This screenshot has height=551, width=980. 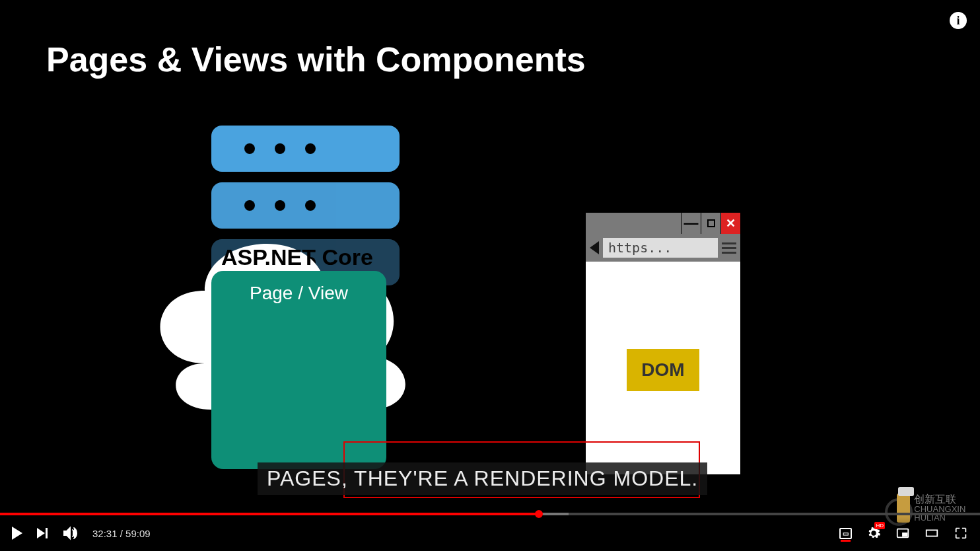 What do you see at coordinates (961, 533) in the screenshot?
I see `fullscreen-button` at bounding box center [961, 533].